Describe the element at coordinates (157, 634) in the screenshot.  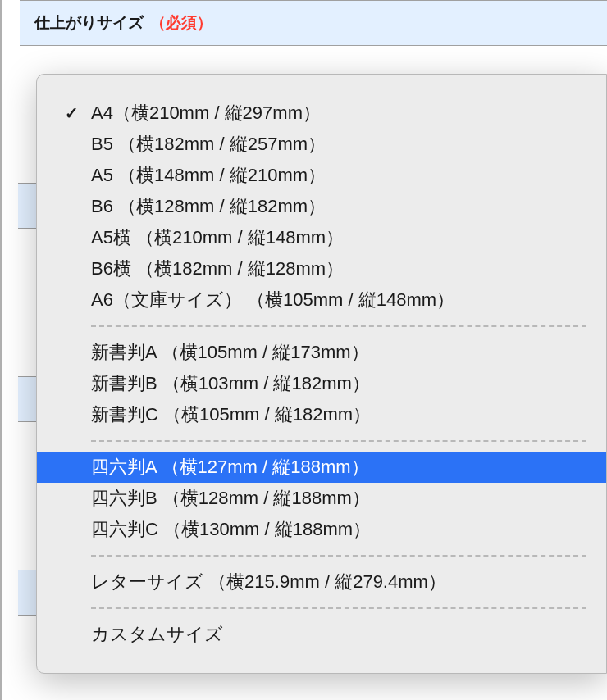
I see `option-label: カスタムサイズ` at that location.